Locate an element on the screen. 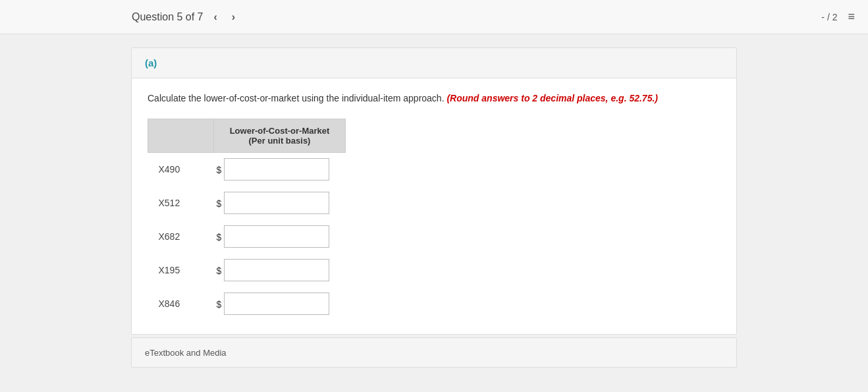  etextbook-text: eTextbook and Media is located at coordinates (186, 353).